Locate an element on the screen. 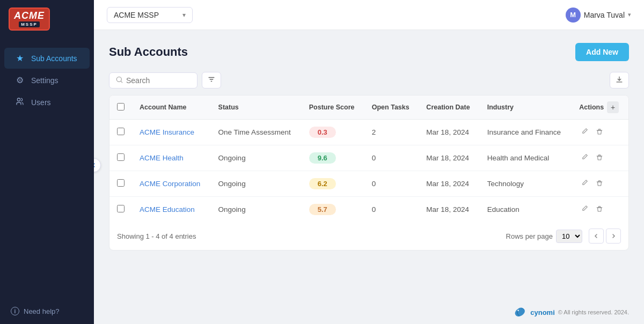 The width and height of the screenshot is (644, 324). account-name-link: ACME Corporation is located at coordinates (170, 183).